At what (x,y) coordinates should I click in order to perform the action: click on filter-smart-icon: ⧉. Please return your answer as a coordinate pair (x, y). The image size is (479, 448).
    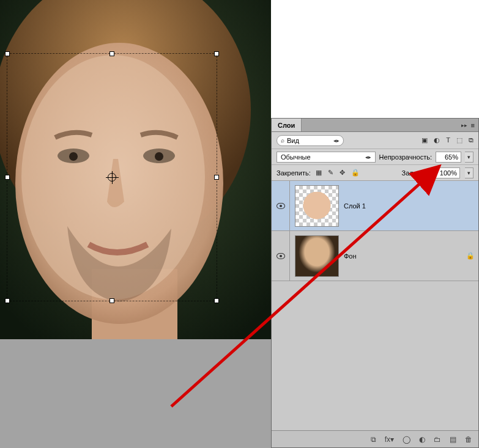
    Looking at the image, I should click on (471, 141).